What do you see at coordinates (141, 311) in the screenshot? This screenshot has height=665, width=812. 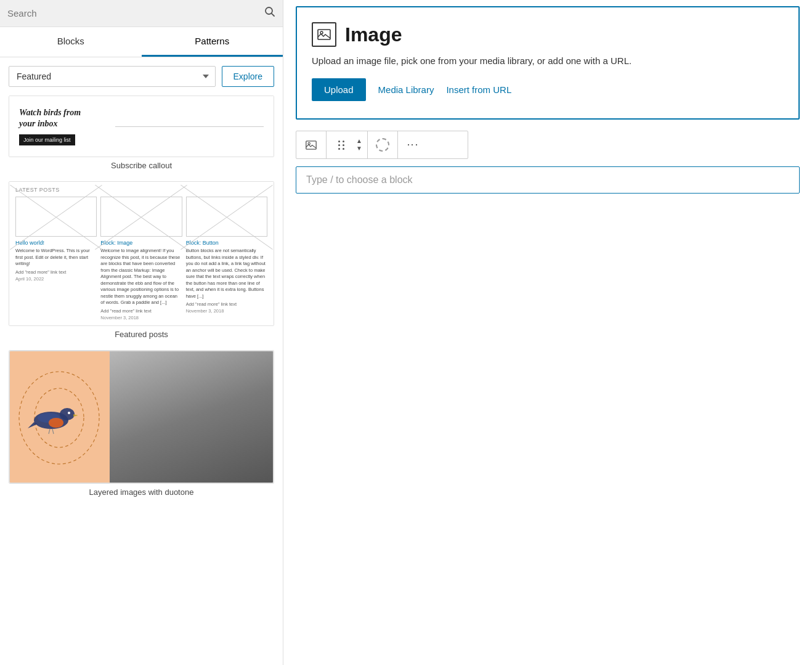 I see `post-readmore-2: Add "read more" link text` at bounding box center [141, 311].